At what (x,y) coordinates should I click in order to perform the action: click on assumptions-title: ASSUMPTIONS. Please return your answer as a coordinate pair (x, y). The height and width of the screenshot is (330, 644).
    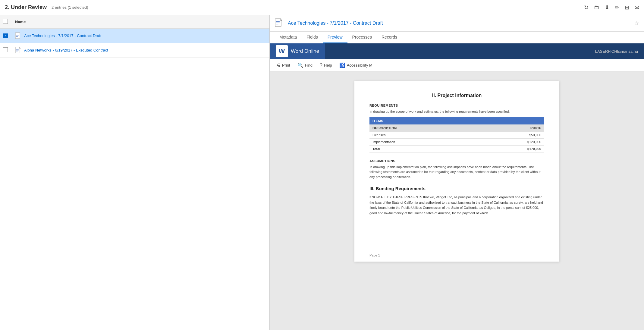
    Looking at the image, I should click on (457, 161).